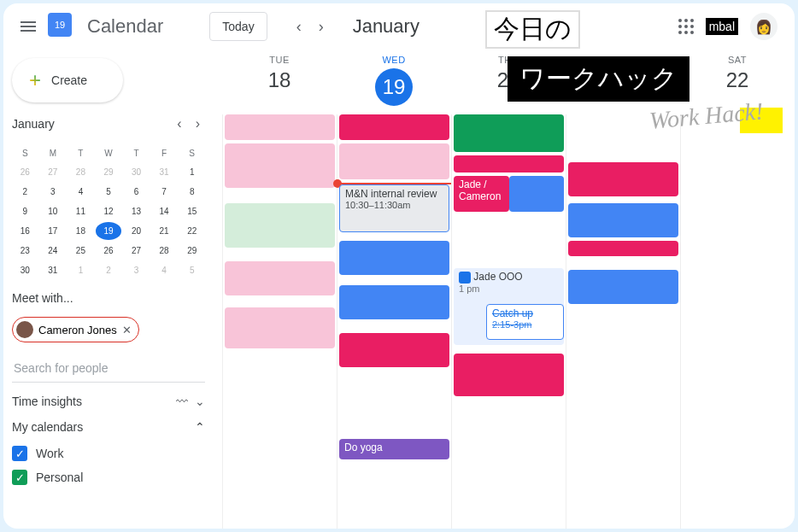 The image size is (798, 532). Describe the element at coordinates (109, 401) in the screenshot. I see `time-insights-row: Time insights 〰 ⌄` at that location.